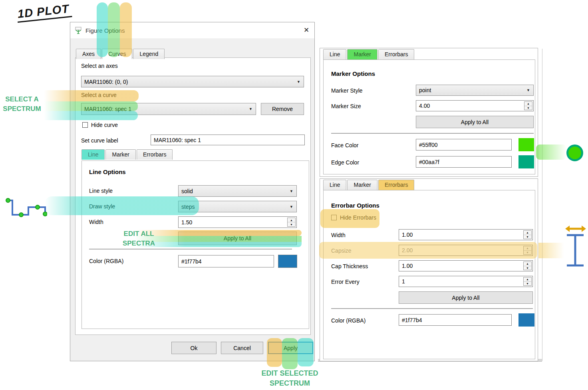 The image size is (588, 390). I want to click on capsize-value: 2.00, so click(407, 250).